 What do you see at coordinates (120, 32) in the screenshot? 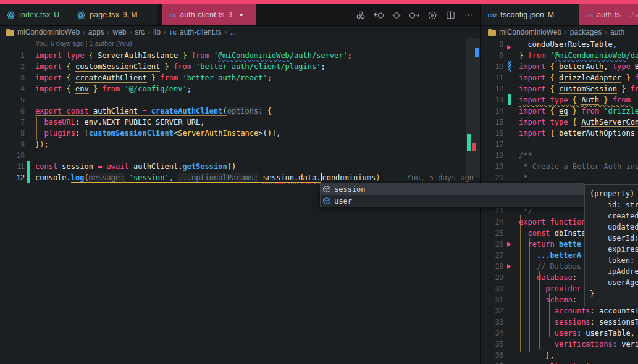
I see `breadcrumb-item: web` at bounding box center [120, 32].